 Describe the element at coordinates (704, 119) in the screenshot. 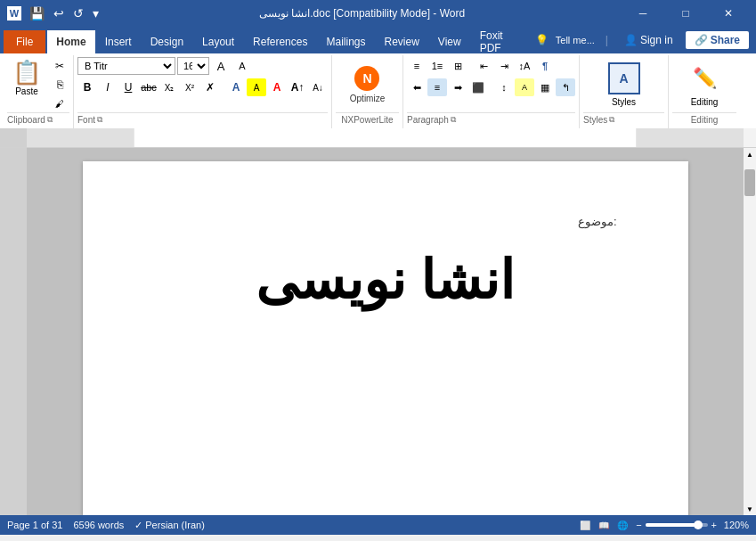

I see `editing-group-label: Editing` at that location.